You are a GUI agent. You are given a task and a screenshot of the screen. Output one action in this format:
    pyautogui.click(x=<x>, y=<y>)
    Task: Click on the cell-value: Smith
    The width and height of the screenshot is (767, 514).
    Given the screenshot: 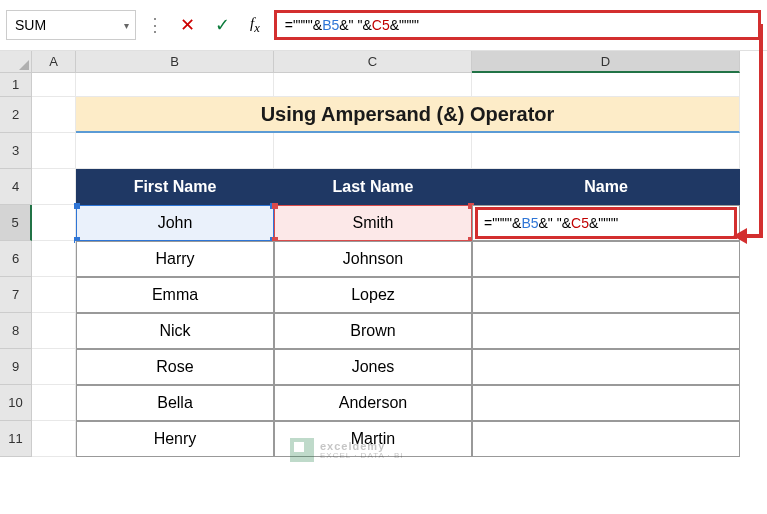 What is the action you would take?
    pyautogui.click(x=374, y=223)
    